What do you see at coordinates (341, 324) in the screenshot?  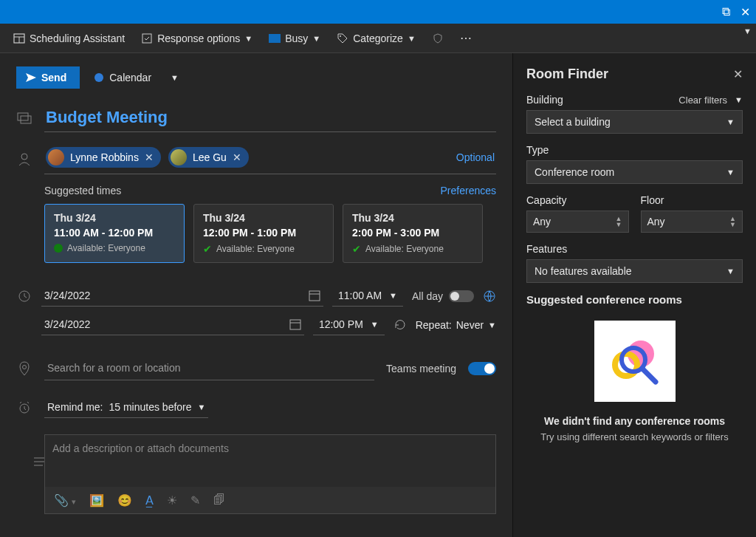 I see `end-time-value: 12:00 PM` at bounding box center [341, 324].